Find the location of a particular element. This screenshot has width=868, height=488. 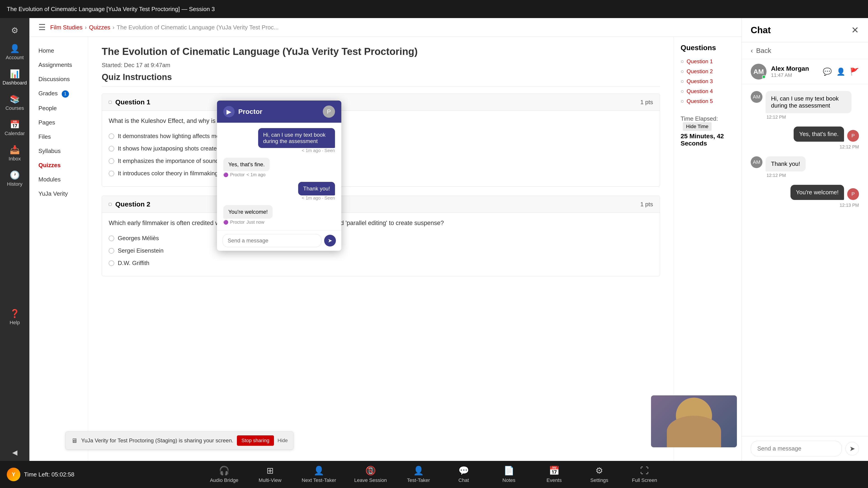

toolbar-full-screen: ⛶ Full Screen is located at coordinates (644, 475).